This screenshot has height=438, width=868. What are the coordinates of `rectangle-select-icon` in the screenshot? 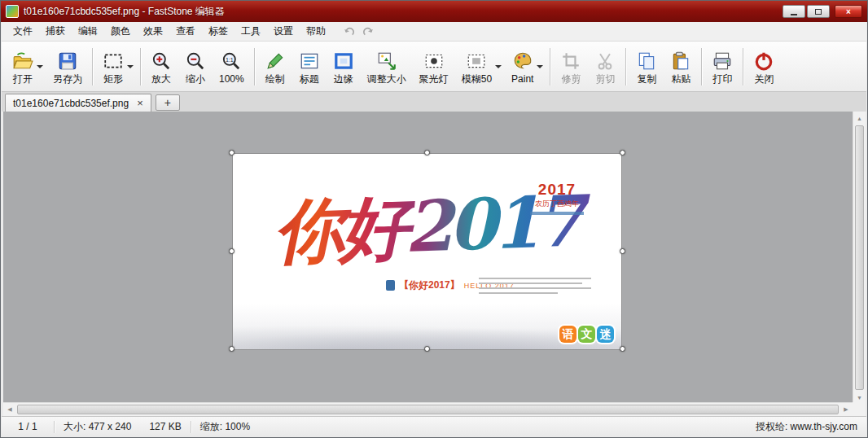 It's located at (113, 61).